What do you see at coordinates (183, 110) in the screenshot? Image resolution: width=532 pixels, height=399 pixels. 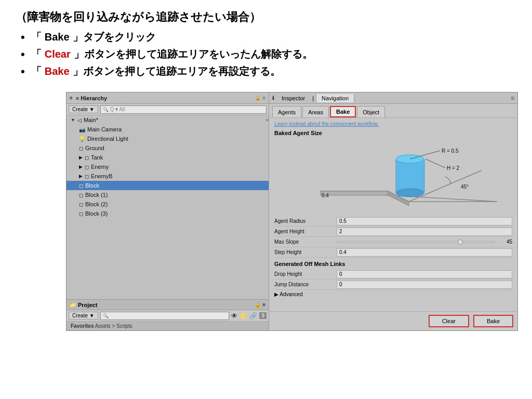 I see `hierarchy-search-box: 🔍 Q▼All` at bounding box center [183, 110].